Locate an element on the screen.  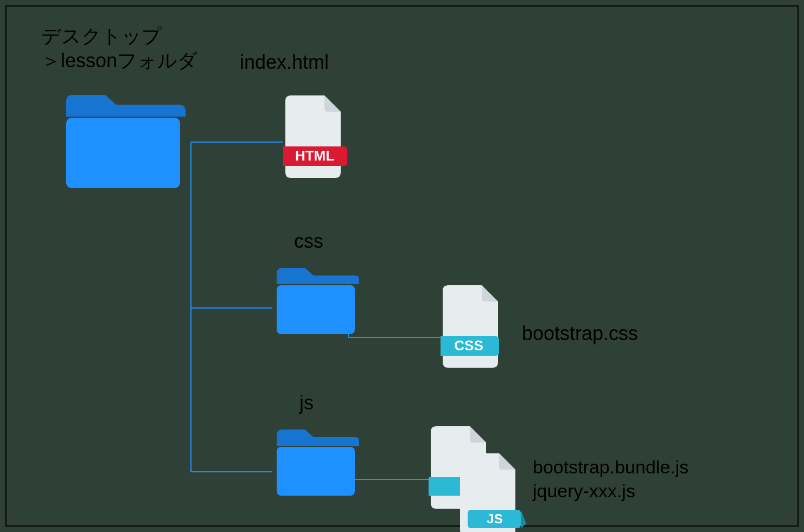
js-folder-label: js is located at coordinates (307, 402).